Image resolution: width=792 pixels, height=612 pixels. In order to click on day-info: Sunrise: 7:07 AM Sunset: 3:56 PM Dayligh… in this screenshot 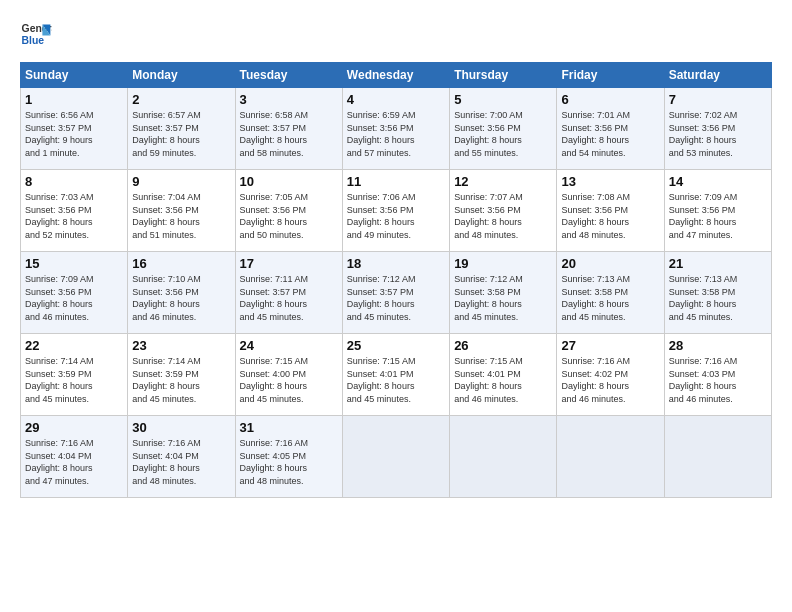, I will do `click(503, 216)`.